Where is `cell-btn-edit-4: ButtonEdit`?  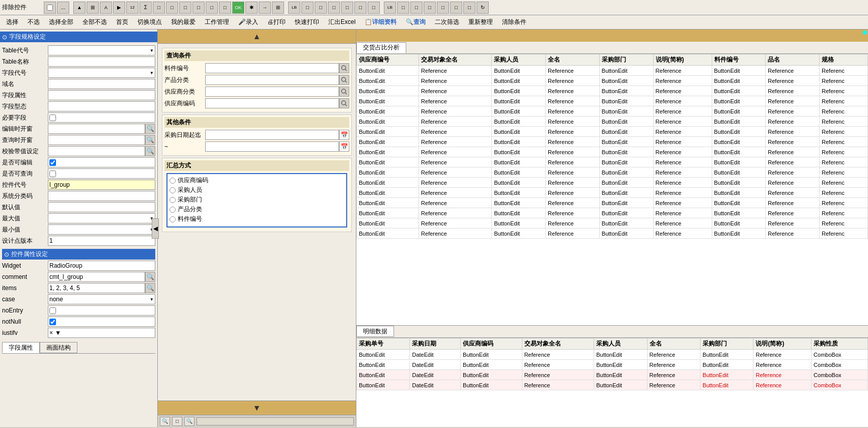
cell-btn-edit-4: ButtonEdit is located at coordinates (727, 365).